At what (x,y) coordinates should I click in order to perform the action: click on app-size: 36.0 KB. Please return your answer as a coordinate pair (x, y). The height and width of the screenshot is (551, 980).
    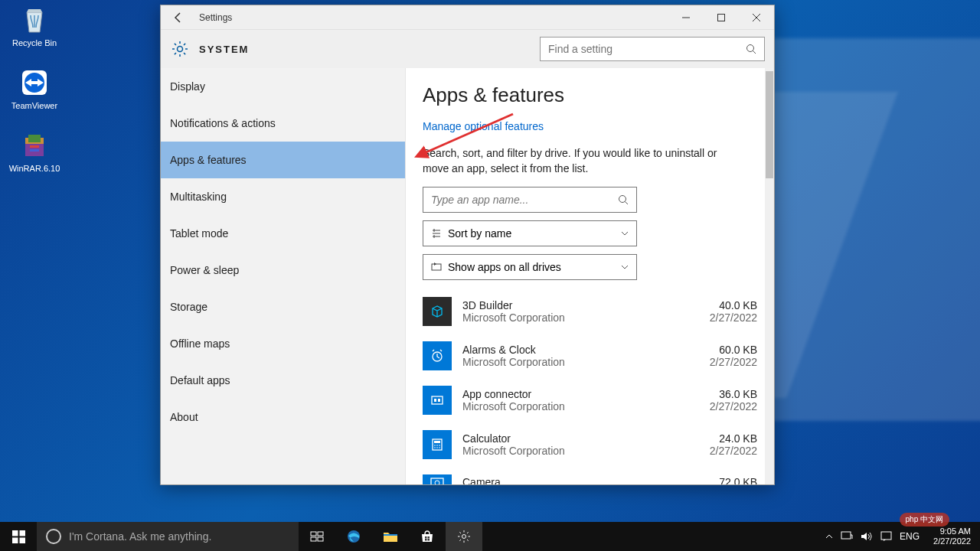
    Looking at the image, I should click on (733, 394).